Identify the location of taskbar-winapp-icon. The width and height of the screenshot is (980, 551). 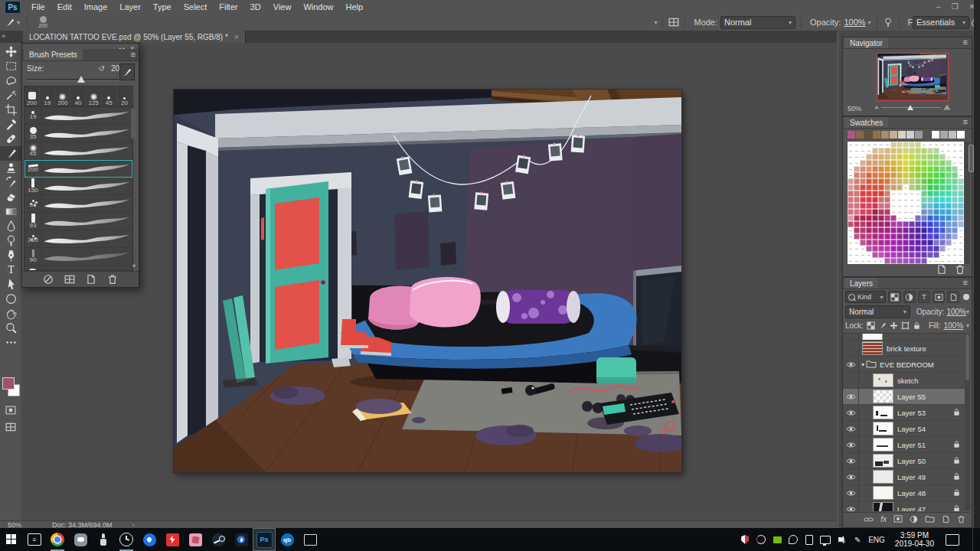
(310, 540).